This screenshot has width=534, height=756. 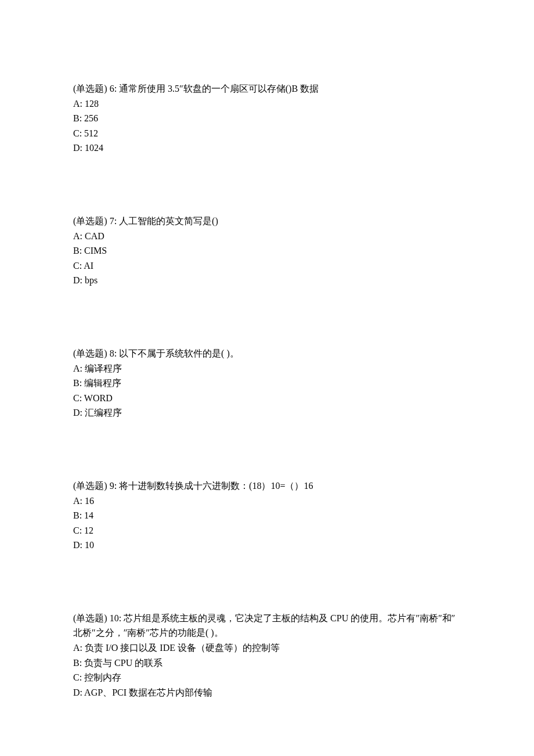 I want to click on question-prompt: (单选题) 10: 芯片组是系统主板的灵魂，它决定了主板的结构及 CPU 的使用…, so click(x=267, y=626).